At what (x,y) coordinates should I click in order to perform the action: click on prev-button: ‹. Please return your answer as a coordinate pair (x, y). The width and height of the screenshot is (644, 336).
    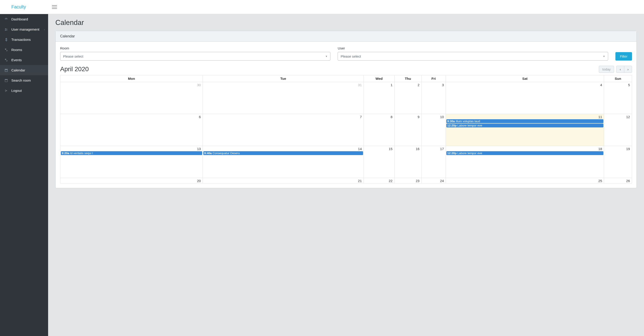
    Looking at the image, I should click on (620, 69).